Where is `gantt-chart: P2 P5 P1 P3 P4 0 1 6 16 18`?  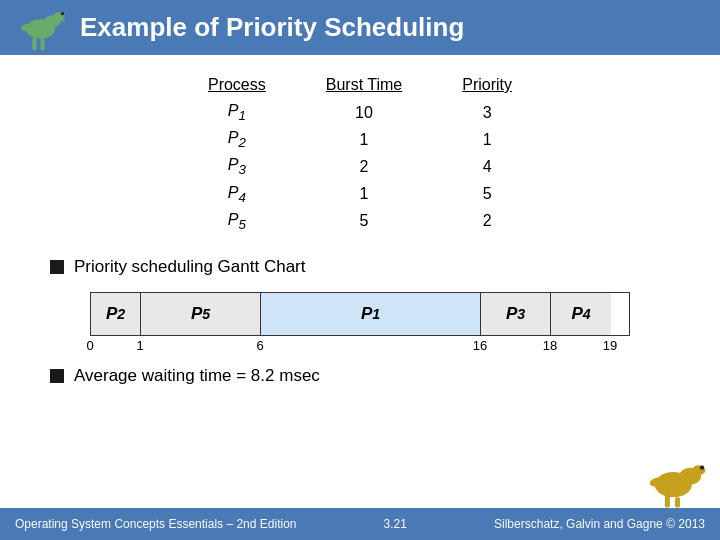
gantt-chart: P2 P5 P1 P3 P4 0 1 6 16 18 is located at coordinates (360, 324).